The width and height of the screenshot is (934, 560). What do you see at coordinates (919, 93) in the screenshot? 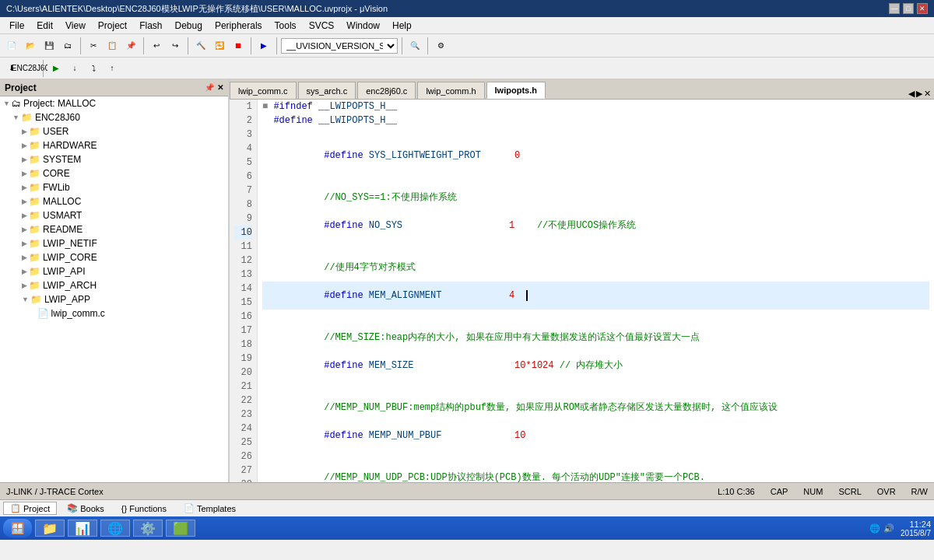
I see `tab-scroll-right: ▶` at bounding box center [919, 93].